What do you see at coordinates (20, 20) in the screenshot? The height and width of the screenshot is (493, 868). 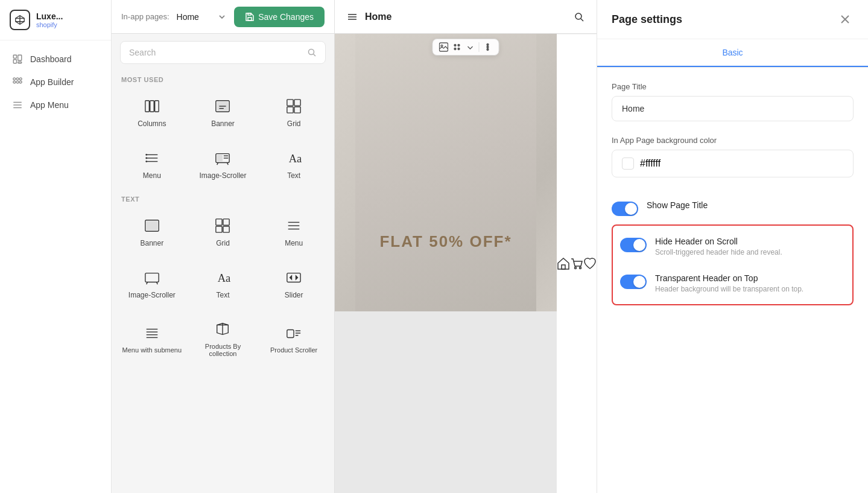 I see `logo-icon` at bounding box center [20, 20].